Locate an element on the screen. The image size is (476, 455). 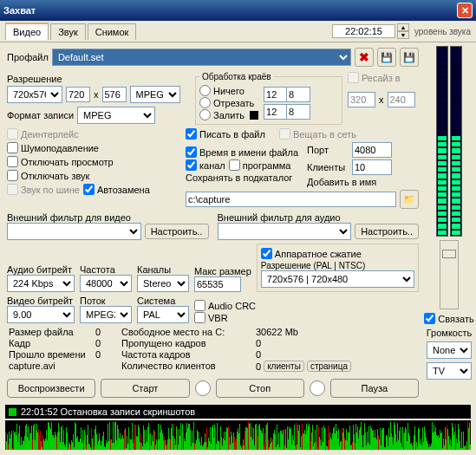
sys-select: PAL is located at coordinates (163, 315).